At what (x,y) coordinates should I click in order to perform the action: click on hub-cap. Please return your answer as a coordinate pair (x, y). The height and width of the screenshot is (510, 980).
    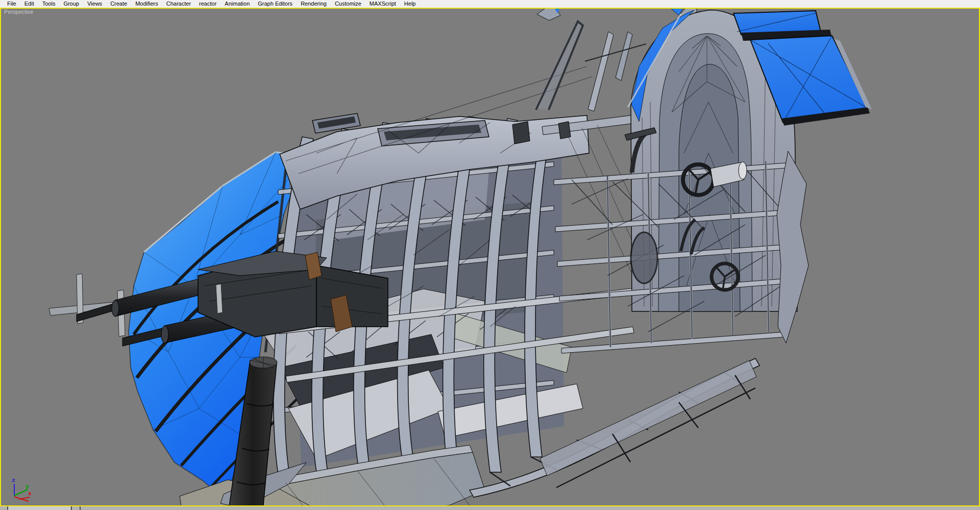
    Looking at the image, I should click on (743, 171).